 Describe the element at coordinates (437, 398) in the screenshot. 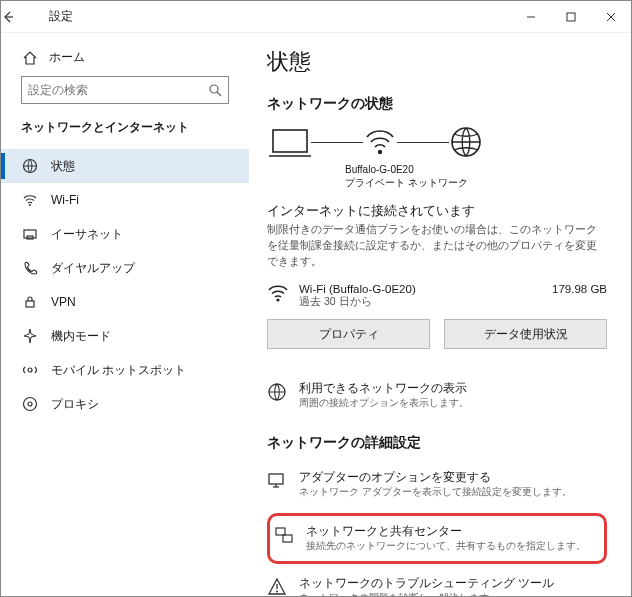

I see `show-available-networks: 利用できるネットワークの表示 周囲の接続オプションを表示します。` at that location.